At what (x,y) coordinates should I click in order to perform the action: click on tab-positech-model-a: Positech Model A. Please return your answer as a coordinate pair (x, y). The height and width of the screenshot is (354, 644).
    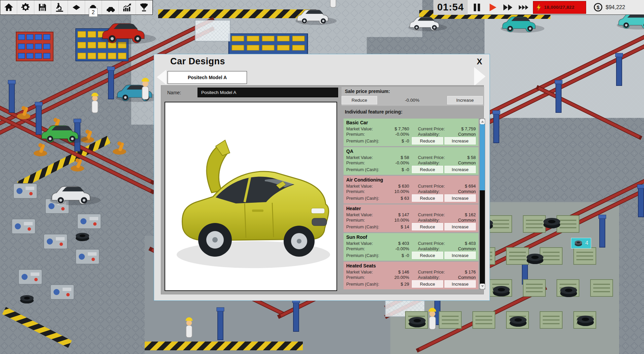
    Looking at the image, I should click on (207, 77).